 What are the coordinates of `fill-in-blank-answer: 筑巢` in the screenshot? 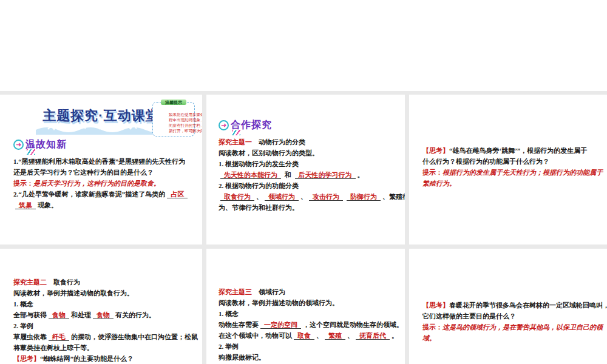 It's located at (25, 205).